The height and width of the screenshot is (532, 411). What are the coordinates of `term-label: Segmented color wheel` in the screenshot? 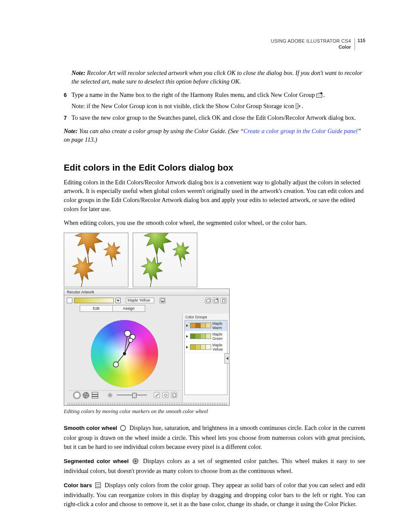 It's located at (97, 461).